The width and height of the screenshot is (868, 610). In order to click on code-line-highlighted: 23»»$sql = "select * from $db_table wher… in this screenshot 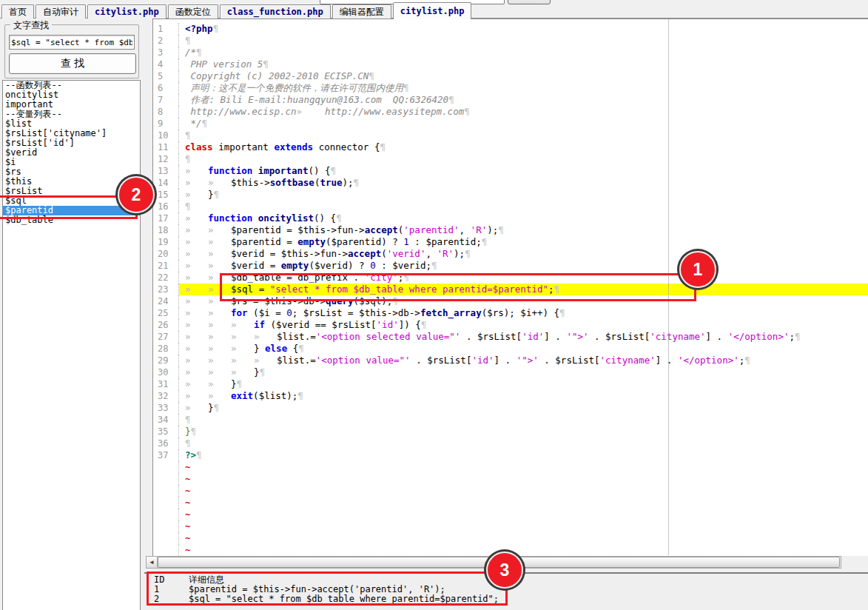, I will do `click(511, 289)`.